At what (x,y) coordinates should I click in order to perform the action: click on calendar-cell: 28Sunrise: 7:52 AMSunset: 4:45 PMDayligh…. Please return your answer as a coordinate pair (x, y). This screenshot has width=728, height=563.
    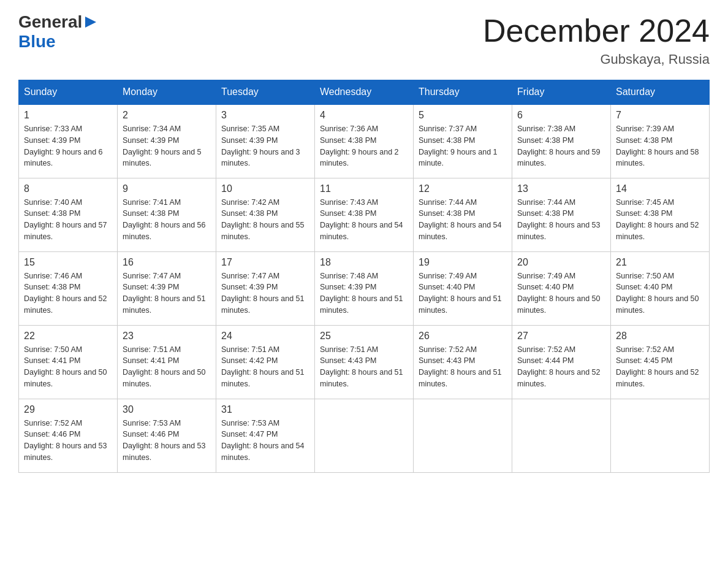
    Looking at the image, I should click on (661, 362).